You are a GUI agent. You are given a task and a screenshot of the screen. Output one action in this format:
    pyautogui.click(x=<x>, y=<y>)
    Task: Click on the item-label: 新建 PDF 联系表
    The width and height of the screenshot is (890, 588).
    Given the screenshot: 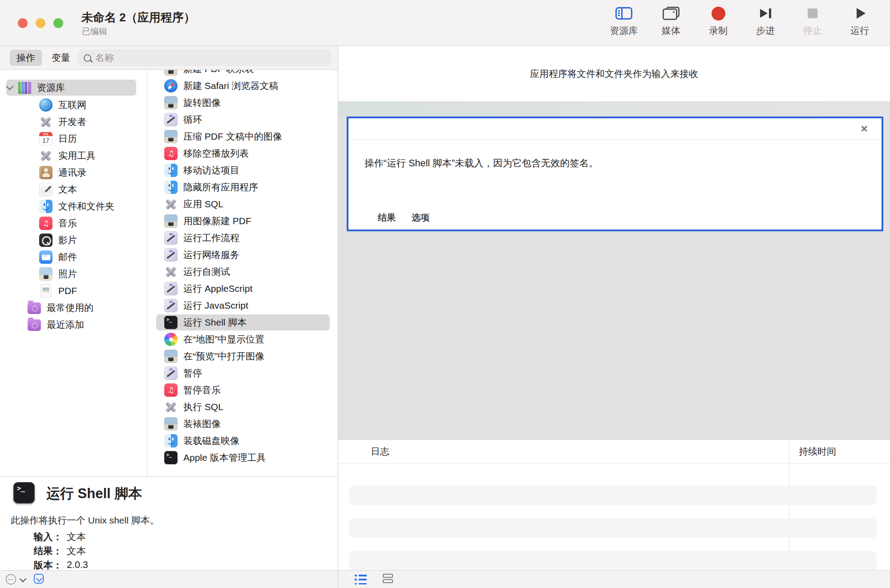 What is the action you would take?
    pyautogui.click(x=219, y=72)
    